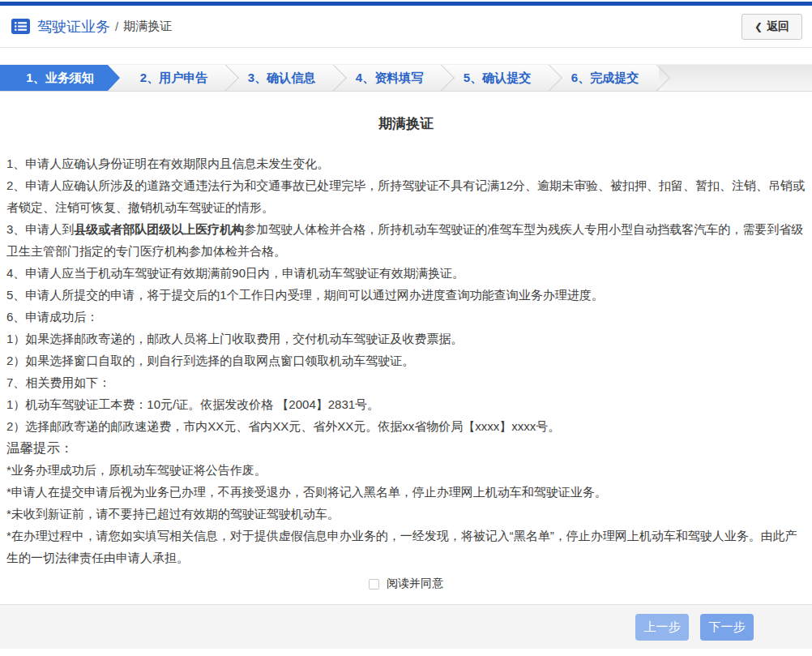 Image resolution: width=812 pixels, height=656 pixels. Describe the element at coordinates (406, 652) in the screenshot. I see `bottom-white-strip` at that location.